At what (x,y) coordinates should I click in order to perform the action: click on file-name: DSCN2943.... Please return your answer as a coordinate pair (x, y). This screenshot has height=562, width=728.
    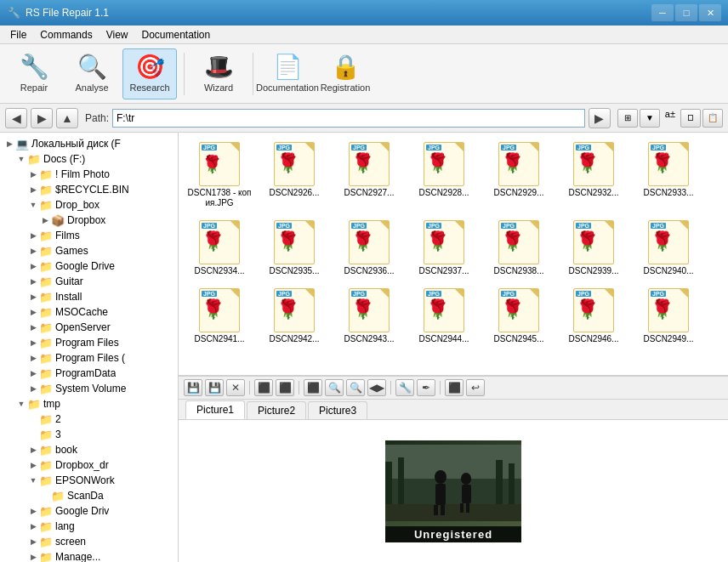
    Looking at the image, I should click on (369, 339).